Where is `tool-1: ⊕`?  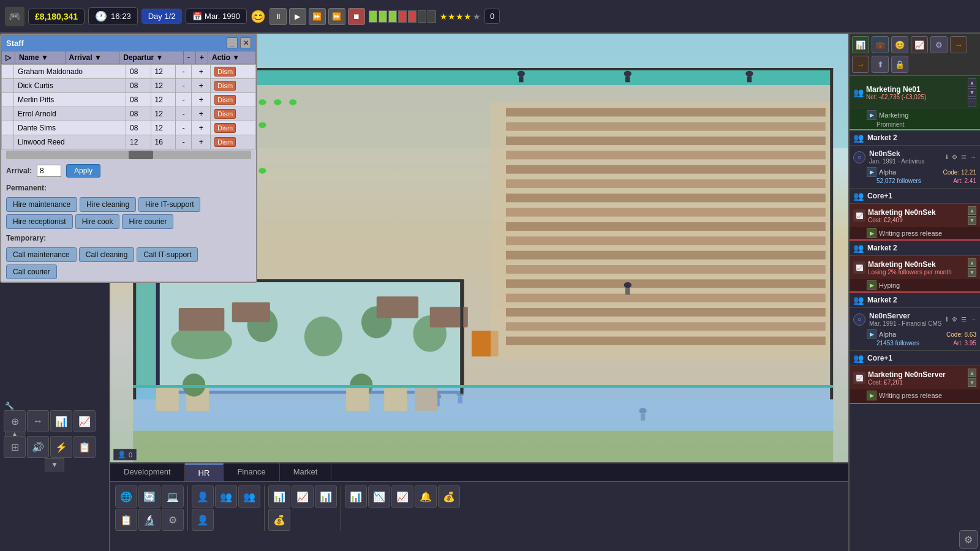
tool-1: ⊕ is located at coordinates (15, 421).